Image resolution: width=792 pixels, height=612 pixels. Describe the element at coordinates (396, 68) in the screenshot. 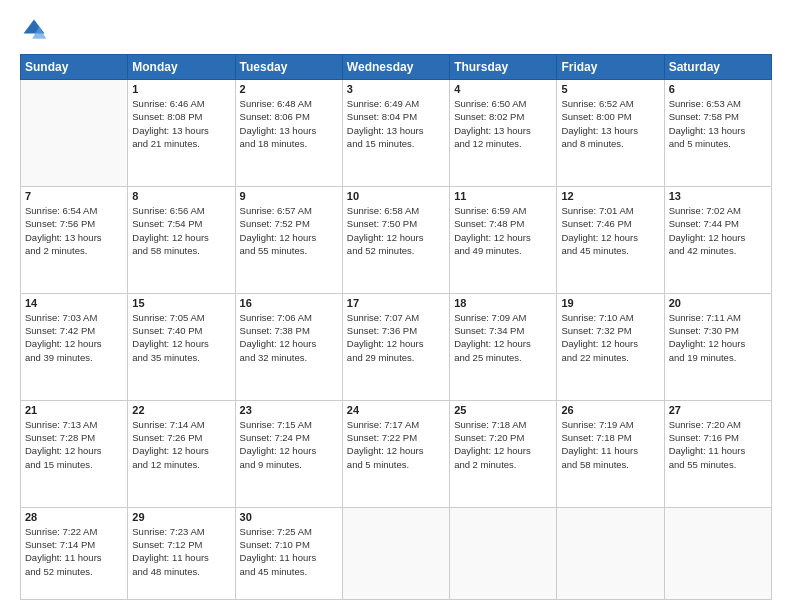

I see `weekday-header-wednesday: Wednesday` at that location.